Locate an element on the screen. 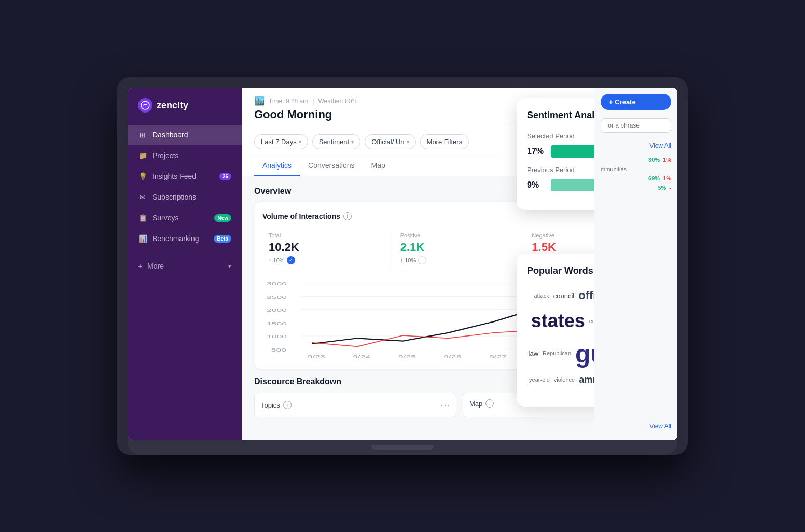 This screenshot has height=532, width=805. surveys-badge: New is located at coordinates (223, 218).